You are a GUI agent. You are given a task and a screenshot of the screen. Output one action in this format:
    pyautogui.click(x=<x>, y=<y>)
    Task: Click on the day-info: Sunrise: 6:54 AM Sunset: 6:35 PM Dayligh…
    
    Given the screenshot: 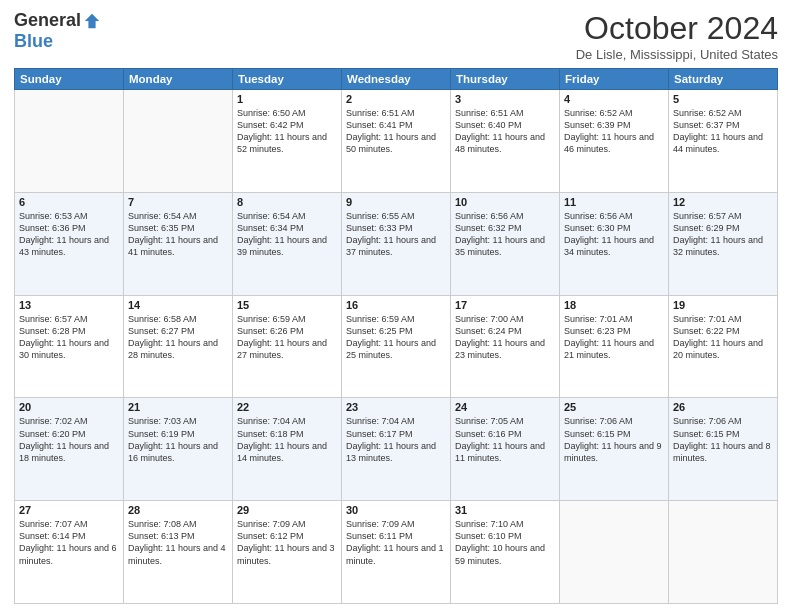 What is the action you would take?
    pyautogui.click(x=178, y=234)
    